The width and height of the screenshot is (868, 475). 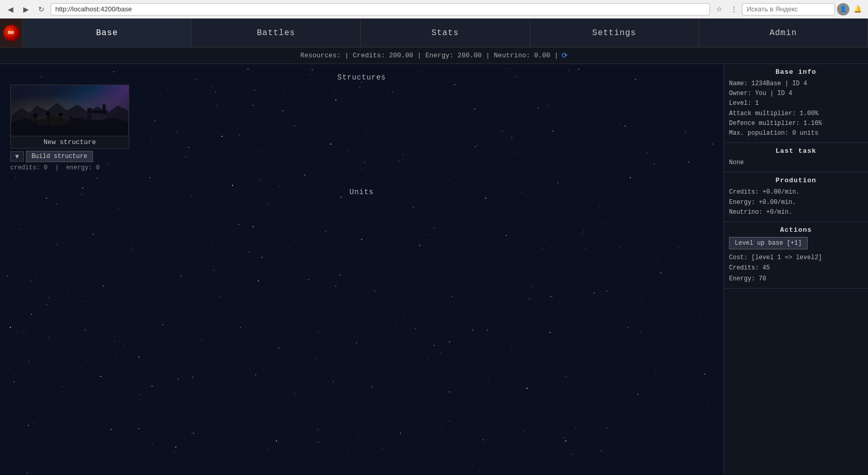 What do you see at coordinates (796, 84) in the screenshot?
I see `base-info-name: Name: 1234Base | ID 4` at bounding box center [796, 84].